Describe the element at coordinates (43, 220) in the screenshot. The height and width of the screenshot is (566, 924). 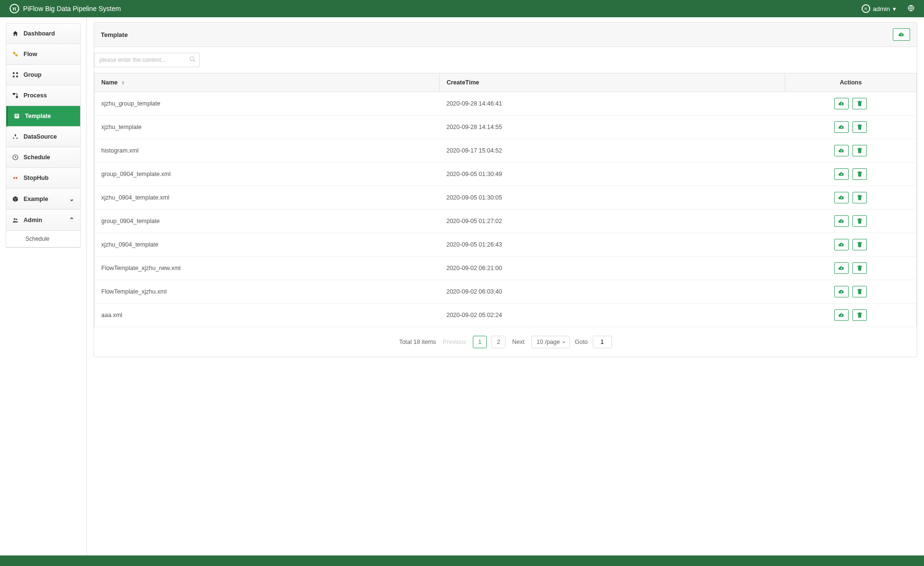
I see `sidebar-item-admin: Admin ⌃` at that location.